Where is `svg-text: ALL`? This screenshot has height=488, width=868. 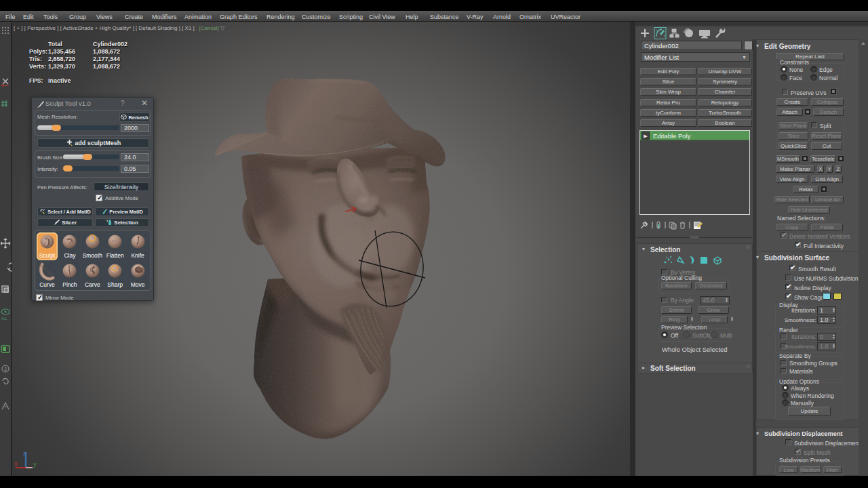
svg-text: ALL is located at coordinates (4, 319).